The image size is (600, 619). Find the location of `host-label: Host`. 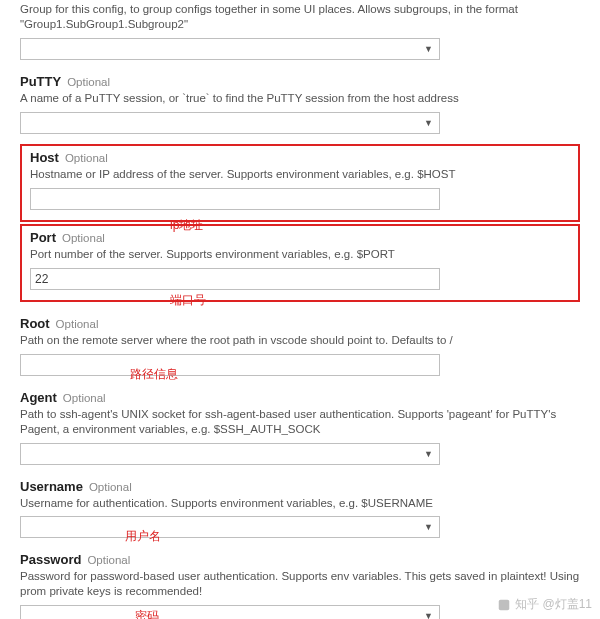

host-label: Host is located at coordinates (44, 158).